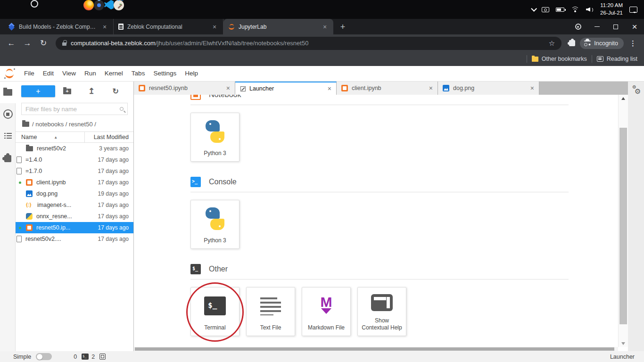 This screenshot has width=644, height=362. What do you see at coordinates (22, 357) in the screenshot?
I see `simple-mode-label: Simple` at bounding box center [22, 357].